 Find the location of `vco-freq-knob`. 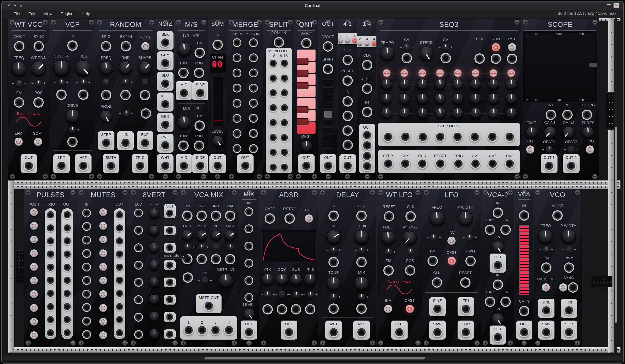

vco-freq-knob is located at coordinates (546, 237).